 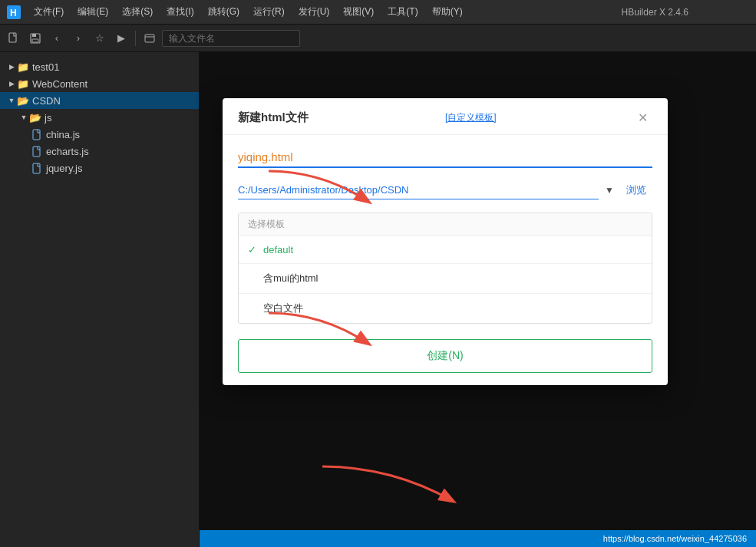 I want to click on template-item-blank: 空白文件, so click(x=445, y=308).